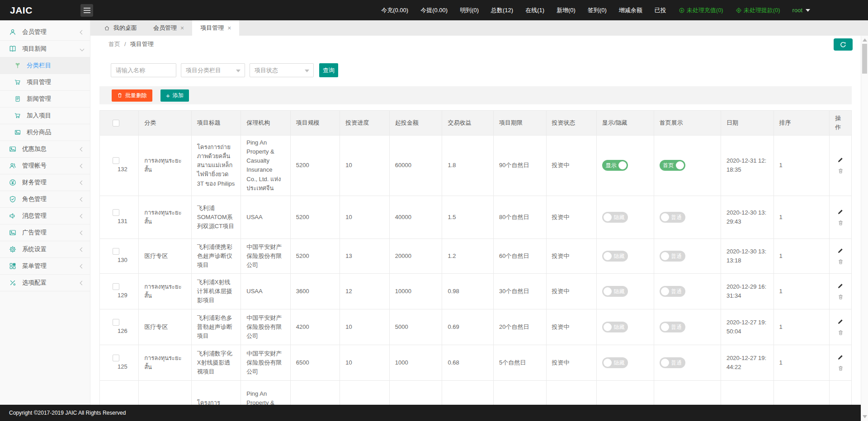  I want to click on sidebar-item-选项配置: 选项配置, so click(45, 283).